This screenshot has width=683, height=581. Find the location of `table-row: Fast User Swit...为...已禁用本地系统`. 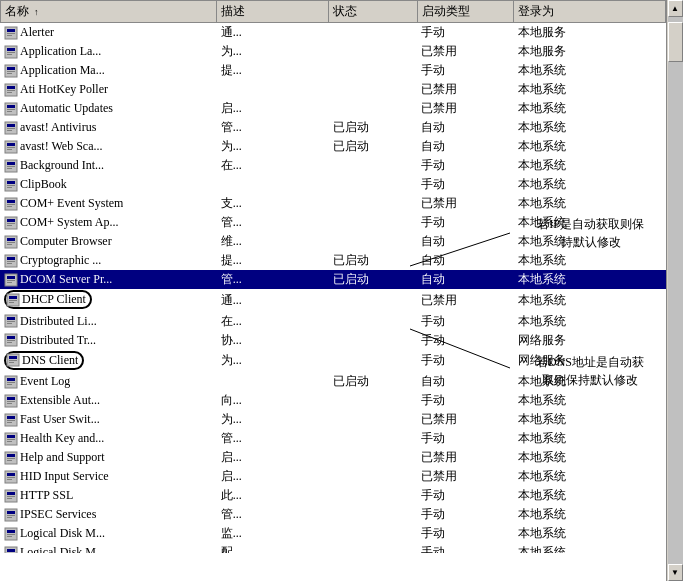

table-row: Fast User Swit...为...已禁用本地系统 is located at coordinates (333, 420).